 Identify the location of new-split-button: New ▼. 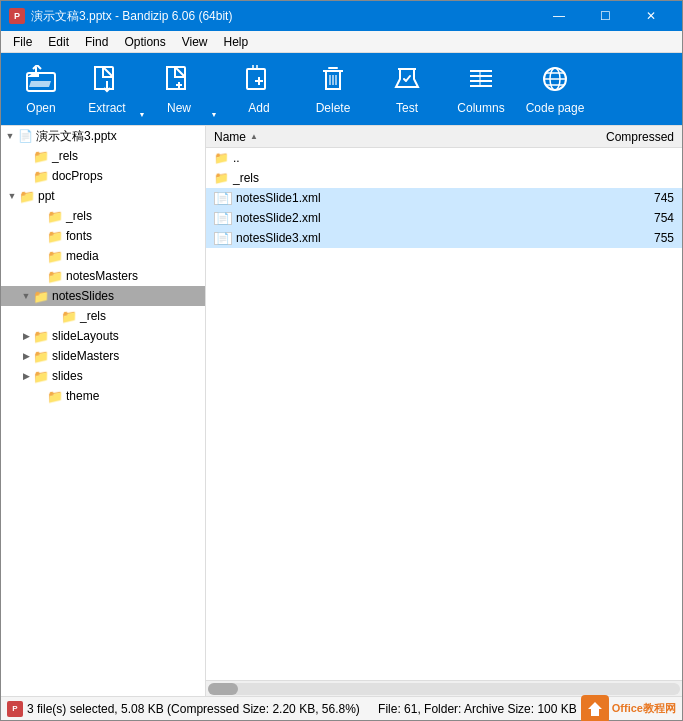
(186, 89).